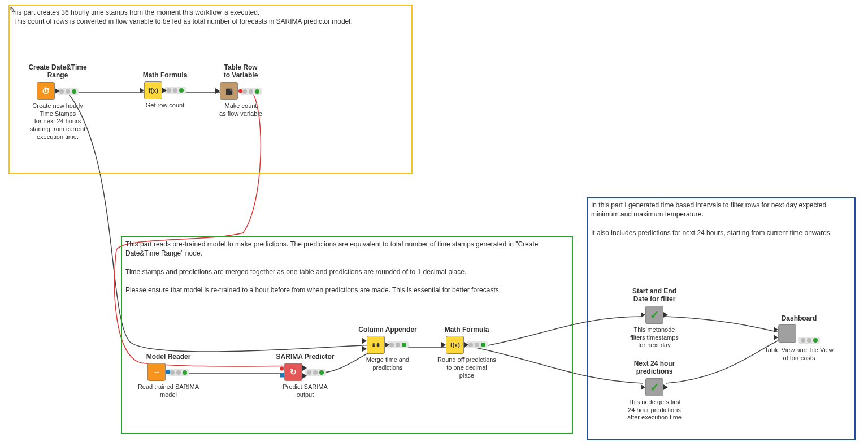 The image size is (868, 446). I want to click on variable-output-port, so click(241, 90).